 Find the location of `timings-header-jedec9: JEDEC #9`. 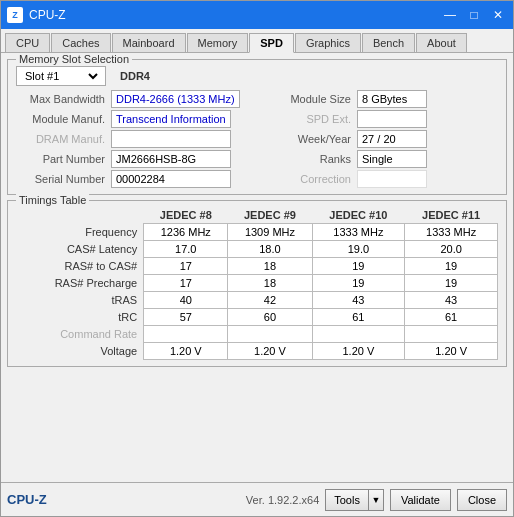

timings-header-jedec9: JEDEC #9 is located at coordinates (270, 216).